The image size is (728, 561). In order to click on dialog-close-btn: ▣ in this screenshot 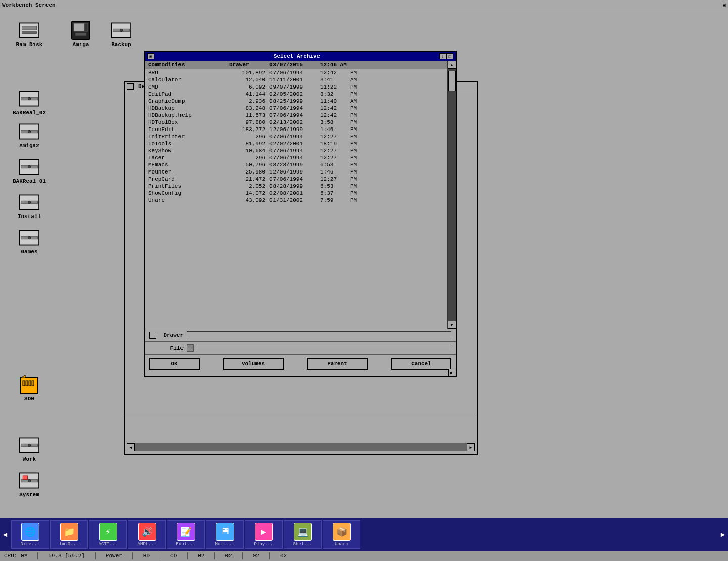, I will do `click(151, 56)`.